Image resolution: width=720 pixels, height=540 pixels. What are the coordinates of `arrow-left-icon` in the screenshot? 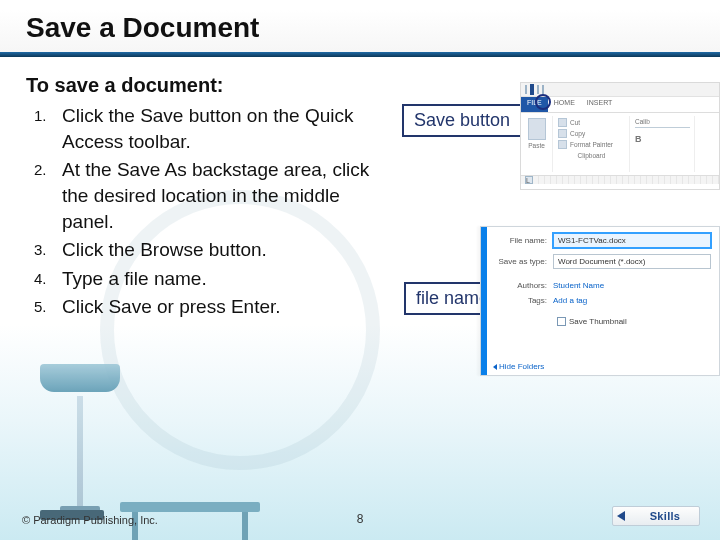 It's located at (621, 516).